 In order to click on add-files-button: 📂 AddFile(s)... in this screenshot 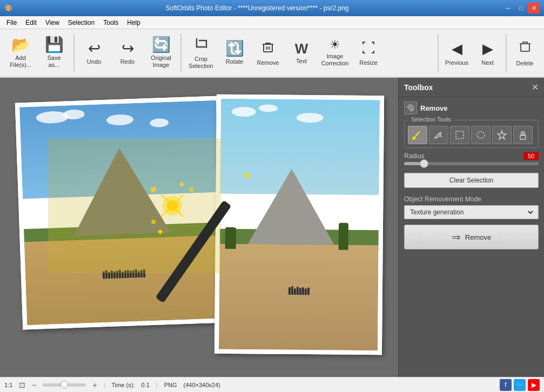, I will do `click(21, 53)`.